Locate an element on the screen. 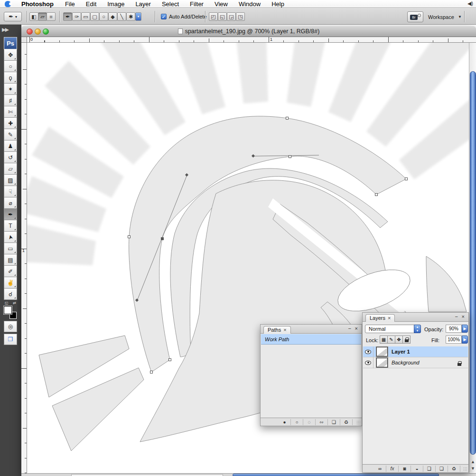 The image size is (476, 476). layer-group-button: ❑ is located at coordinates (429, 469).